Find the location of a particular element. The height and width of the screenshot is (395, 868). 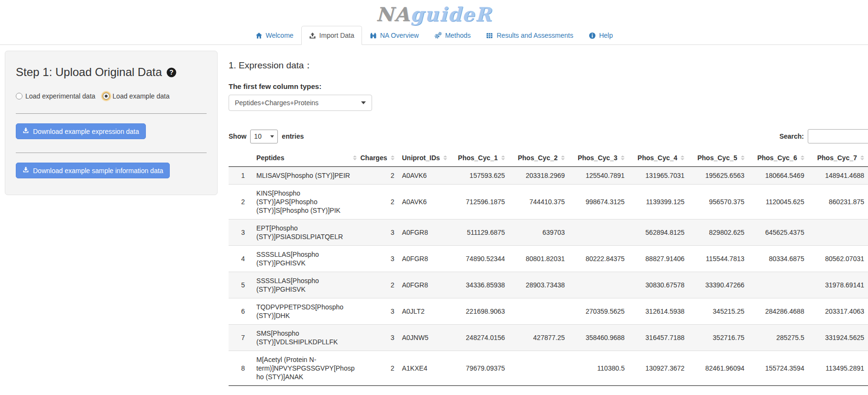

table-cell: 157593.625 is located at coordinates (479, 176).